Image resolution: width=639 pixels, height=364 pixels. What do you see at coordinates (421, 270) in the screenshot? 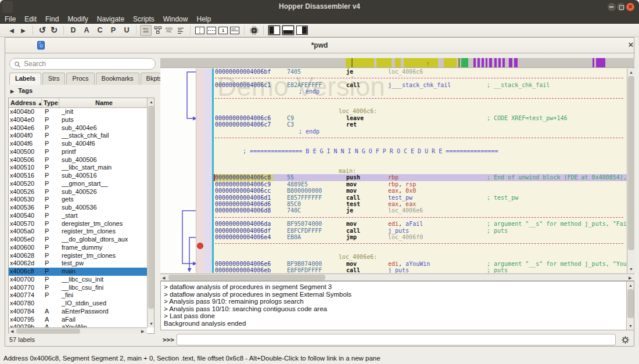
I see `disasm-line: 00000000004006ebE8F0FDFFFFcallj_puts; pu…` at bounding box center [421, 270].